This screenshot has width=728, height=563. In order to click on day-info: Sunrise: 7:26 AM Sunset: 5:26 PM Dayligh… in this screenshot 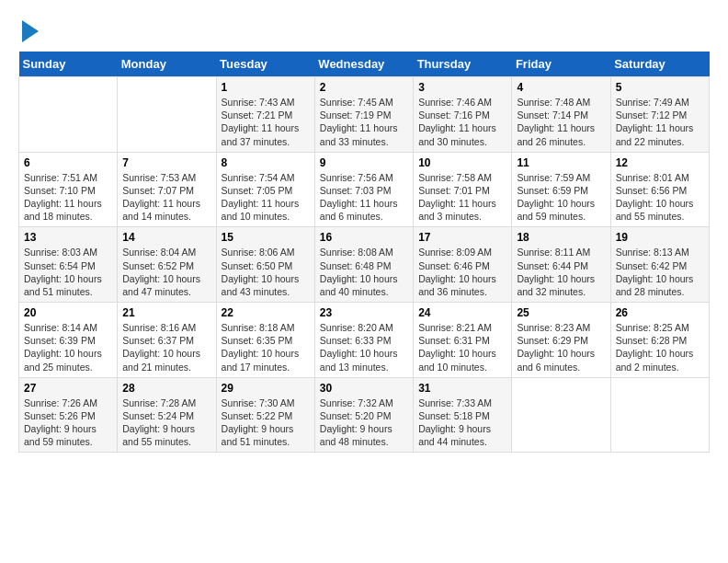, I will do `click(68, 423)`.